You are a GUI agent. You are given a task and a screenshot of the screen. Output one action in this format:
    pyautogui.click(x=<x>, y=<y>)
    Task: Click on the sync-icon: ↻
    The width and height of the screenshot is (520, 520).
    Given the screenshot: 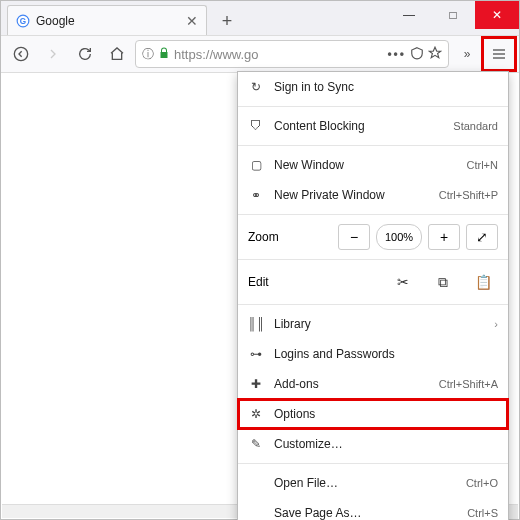 What is the action you would take?
    pyautogui.click(x=256, y=87)
    